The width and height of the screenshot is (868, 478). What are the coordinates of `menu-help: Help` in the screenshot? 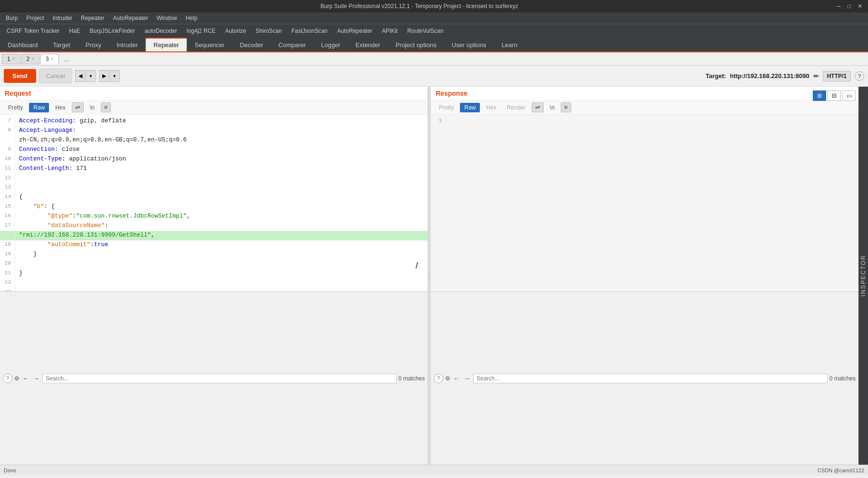 It's located at (191, 18).